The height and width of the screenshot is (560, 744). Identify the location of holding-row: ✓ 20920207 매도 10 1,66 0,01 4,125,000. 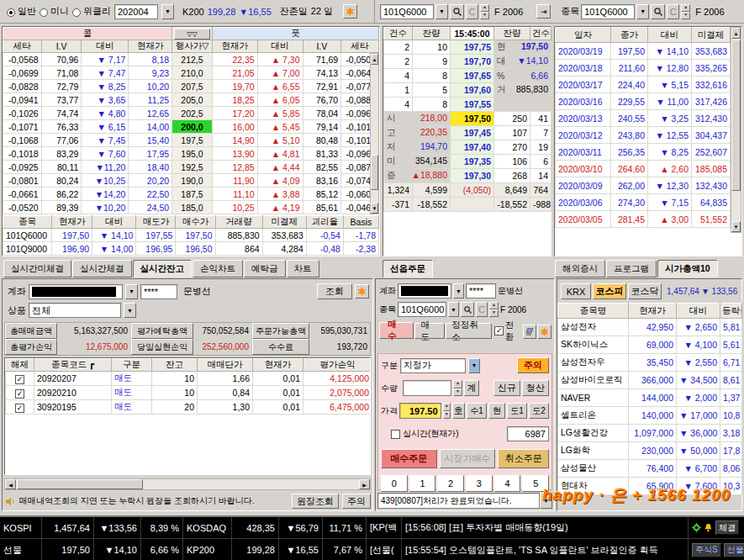
(188, 378).